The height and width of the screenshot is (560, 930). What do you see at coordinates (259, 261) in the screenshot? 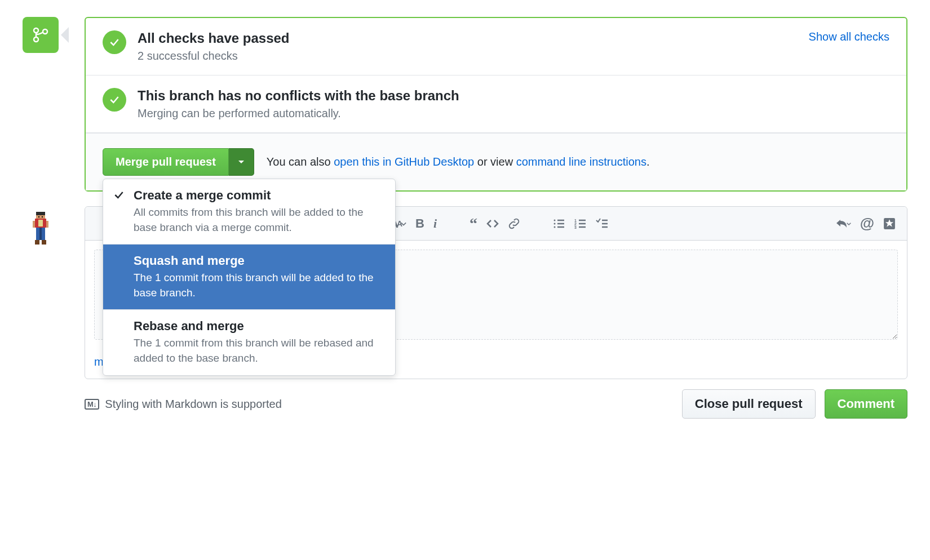
I see `dropdown-item-title: Squash and merge` at bounding box center [259, 261].